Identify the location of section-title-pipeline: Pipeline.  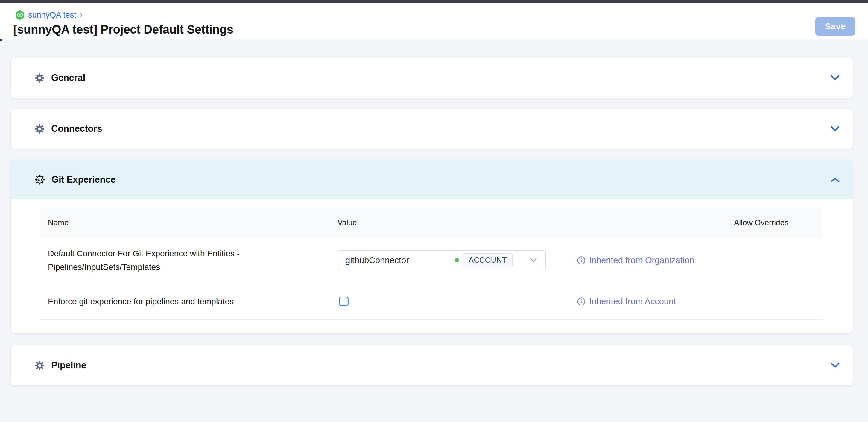
(69, 365).